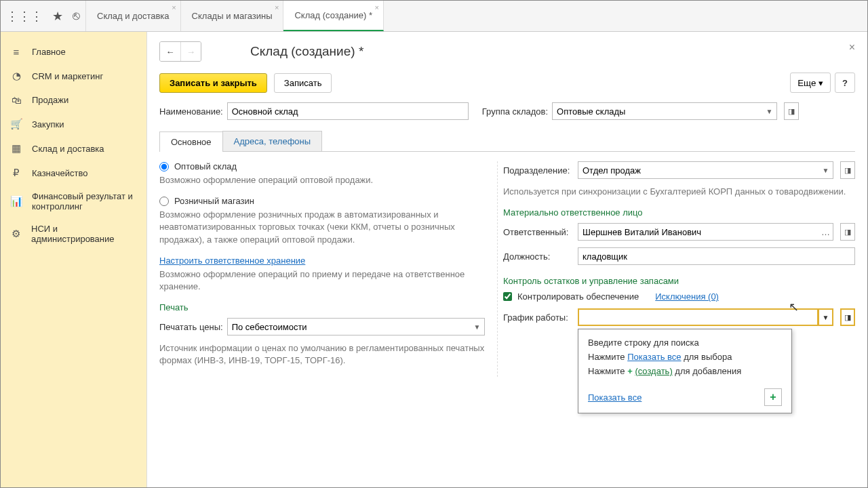 The width and height of the screenshot is (868, 488). I want to click on schedule-label: График работы:, so click(538, 317).